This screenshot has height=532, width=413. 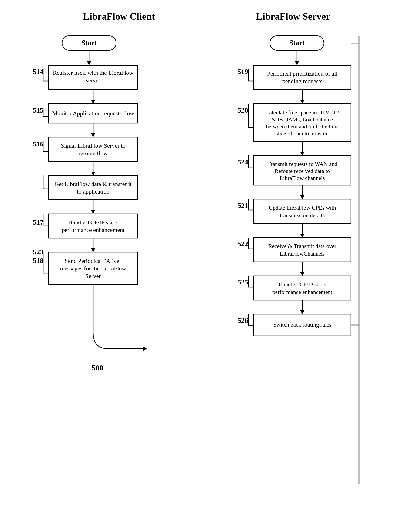 I want to click on node-518-text: Send Periodical "Alive", so click(x=93, y=261).